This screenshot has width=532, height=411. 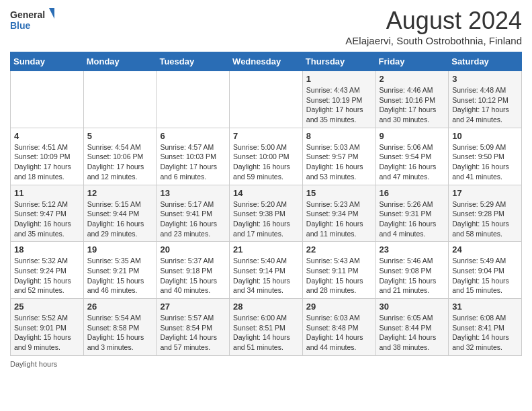 What do you see at coordinates (47, 193) in the screenshot?
I see `day-number: 11` at bounding box center [47, 193].